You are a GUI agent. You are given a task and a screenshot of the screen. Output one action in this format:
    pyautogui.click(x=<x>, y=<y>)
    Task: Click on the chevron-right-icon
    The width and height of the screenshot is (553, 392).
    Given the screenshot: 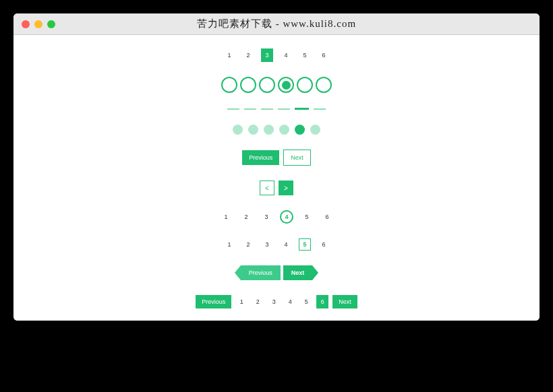 What is the action you would take?
    pyautogui.click(x=316, y=273)
    